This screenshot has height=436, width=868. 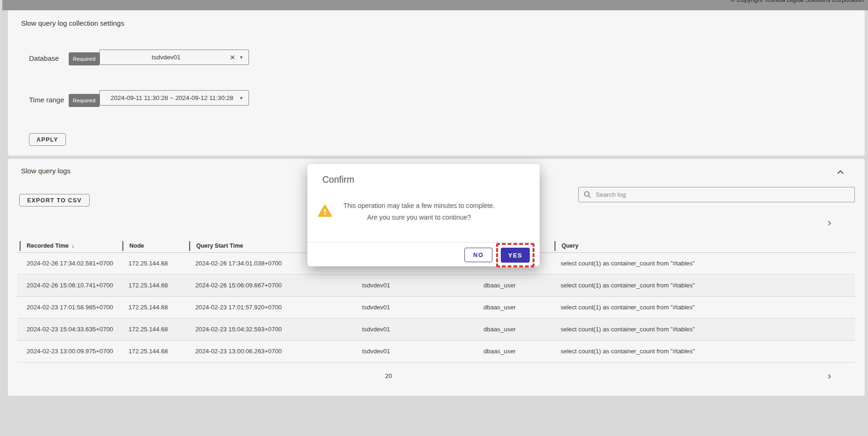 What do you see at coordinates (44, 58) in the screenshot?
I see `database-label: Database` at bounding box center [44, 58].